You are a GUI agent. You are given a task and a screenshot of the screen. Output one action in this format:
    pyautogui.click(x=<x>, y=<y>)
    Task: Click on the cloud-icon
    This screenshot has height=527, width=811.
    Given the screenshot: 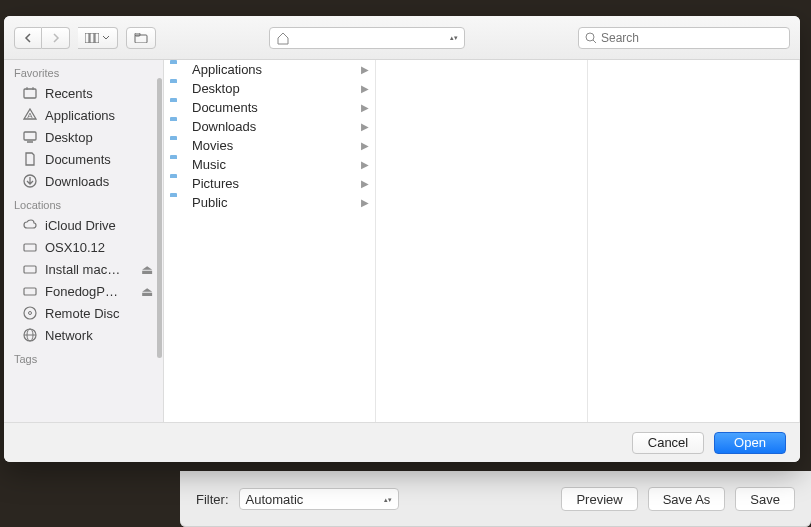 What is the action you would take?
    pyautogui.click(x=30, y=225)
    